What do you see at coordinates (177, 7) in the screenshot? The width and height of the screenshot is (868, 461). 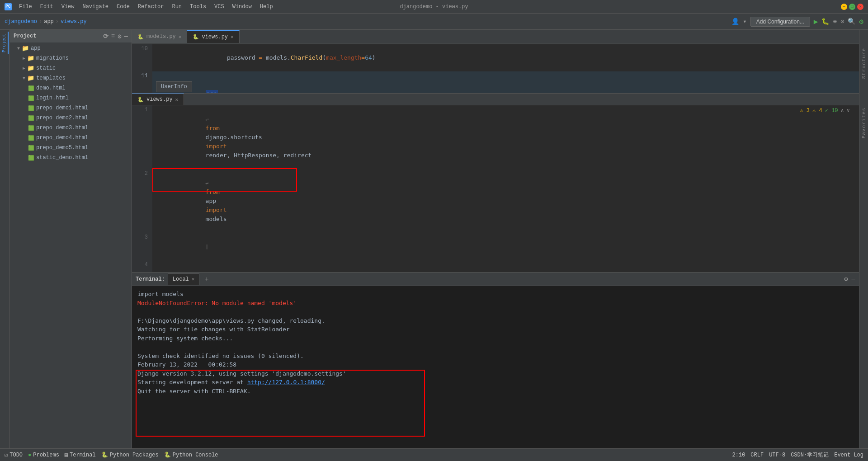 I see `menu-run: Run` at bounding box center [177, 7].